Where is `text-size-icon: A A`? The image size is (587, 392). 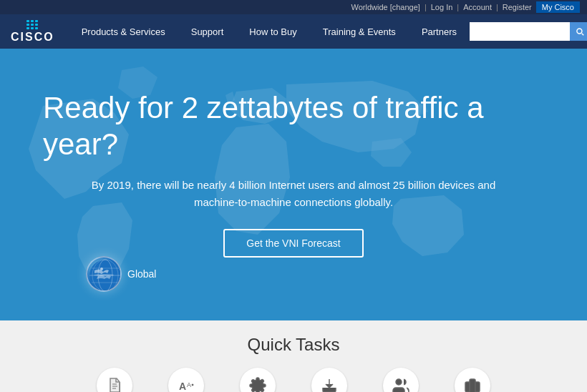 text-size-icon: A A is located at coordinates (186, 385).